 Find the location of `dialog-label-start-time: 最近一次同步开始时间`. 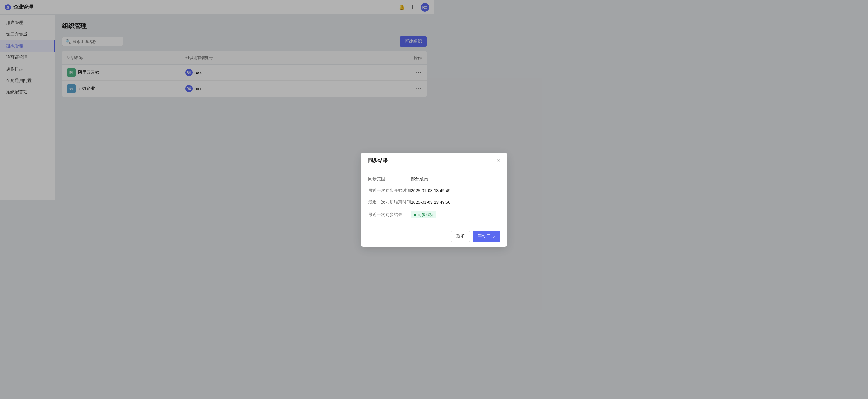

dialog-label-start-time: 最近一次同步开始时间 is located at coordinates (390, 191).